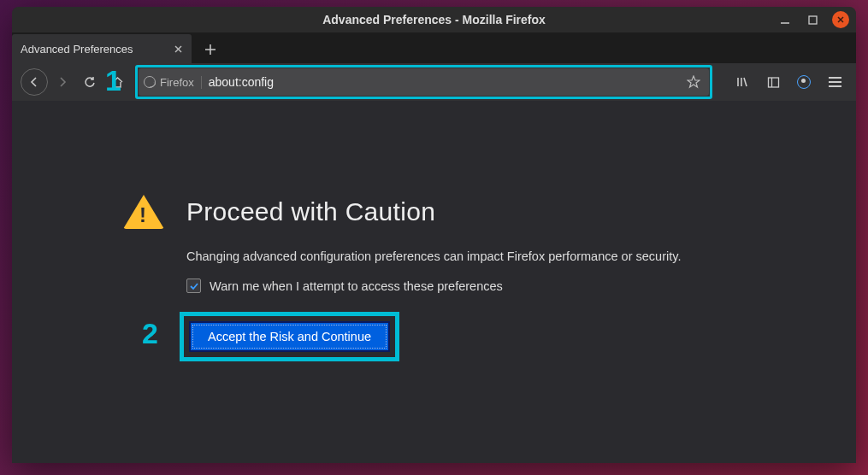 This screenshot has width=868, height=475. Describe the element at coordinates (77, 50) in the screenshot. I see `tab-title: Advanced Preferences` at that location.